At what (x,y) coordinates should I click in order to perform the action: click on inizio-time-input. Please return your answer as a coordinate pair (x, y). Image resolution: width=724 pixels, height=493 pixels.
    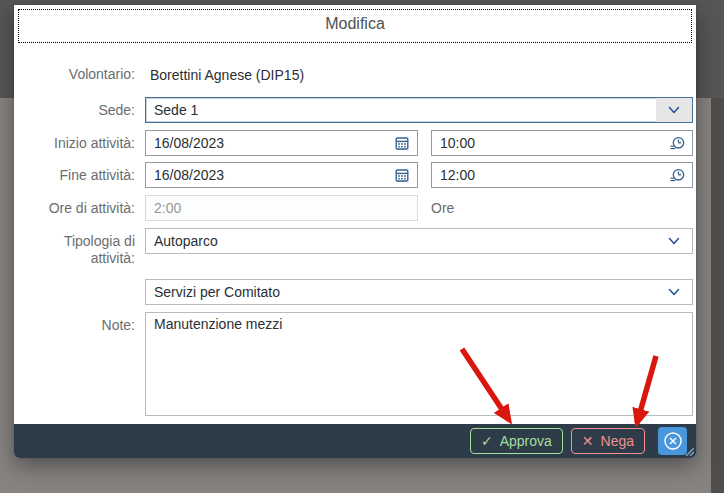
    Looking at the image, I should click on (547, 143).